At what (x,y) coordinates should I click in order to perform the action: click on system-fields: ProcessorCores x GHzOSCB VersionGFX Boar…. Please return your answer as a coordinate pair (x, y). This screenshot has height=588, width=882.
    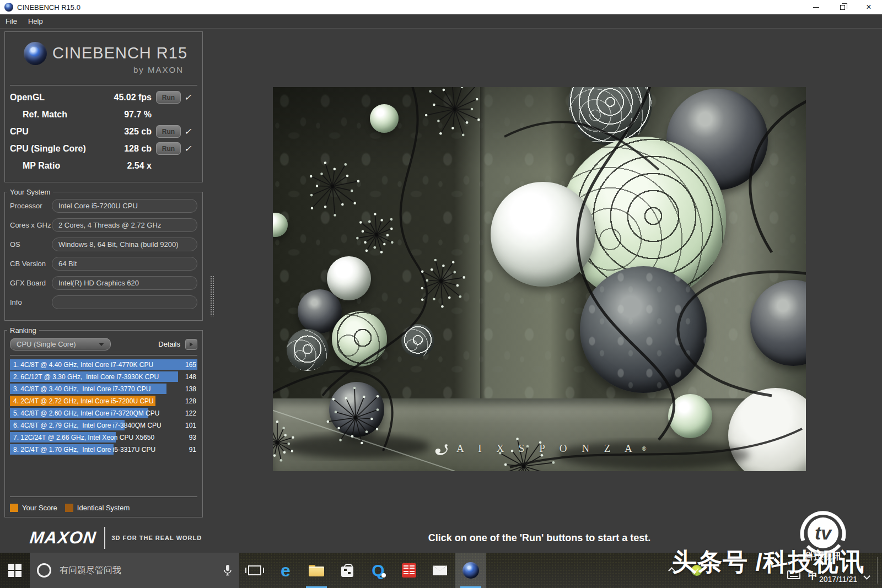
    Looking at the image, I should click on (104, 254).